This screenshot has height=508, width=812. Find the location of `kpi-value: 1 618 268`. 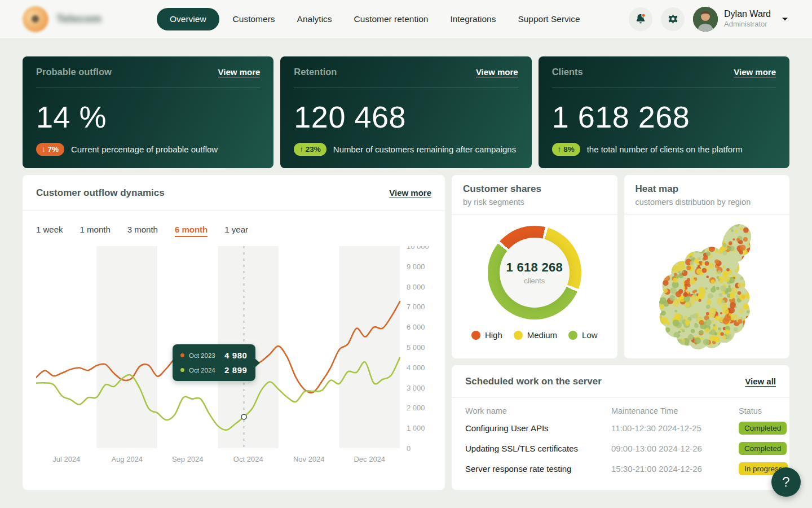

kpi-value: 1 618 268 is located at coordinates (664, 117).